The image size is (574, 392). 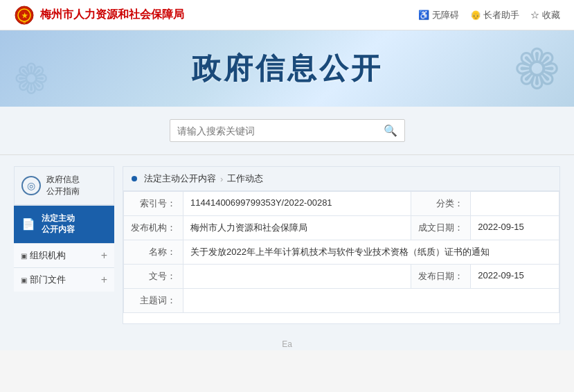 I want to click on table-row: 名称： 关于发放2022年上半年计算机技术与软件专业技术资格（纸质）证书的通知, so click(x=342, y=252).